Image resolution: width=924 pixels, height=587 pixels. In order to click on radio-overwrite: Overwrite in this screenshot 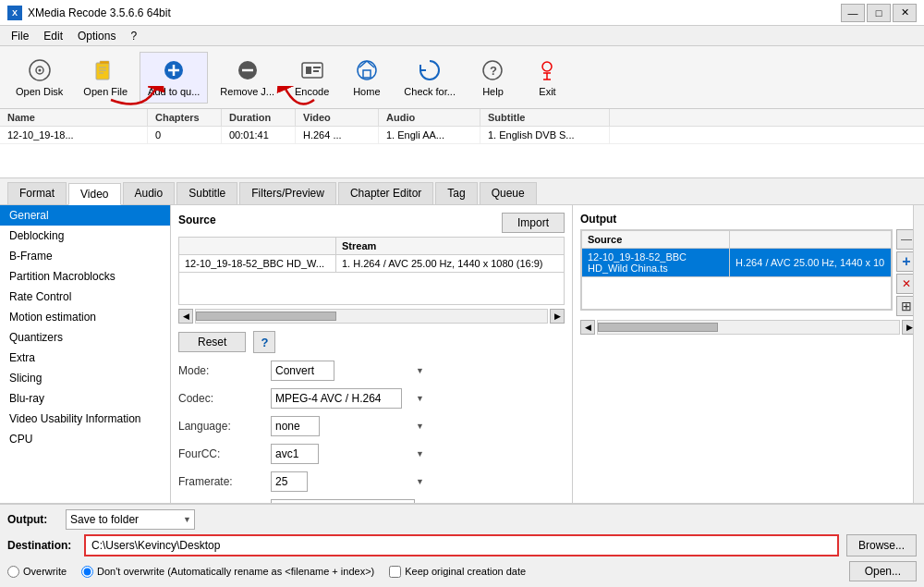, I will do `click(37, 571)`.